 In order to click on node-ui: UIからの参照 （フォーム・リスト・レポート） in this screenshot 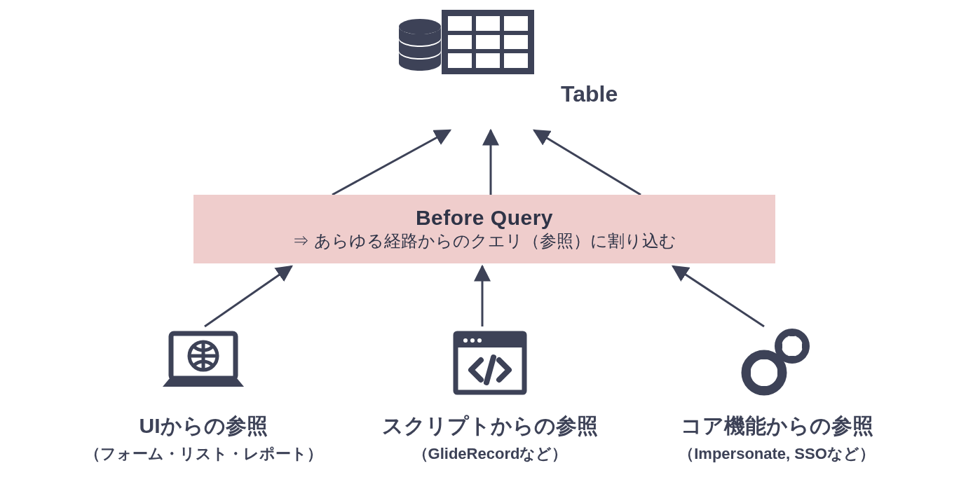, I will do `click(203, 392)`.